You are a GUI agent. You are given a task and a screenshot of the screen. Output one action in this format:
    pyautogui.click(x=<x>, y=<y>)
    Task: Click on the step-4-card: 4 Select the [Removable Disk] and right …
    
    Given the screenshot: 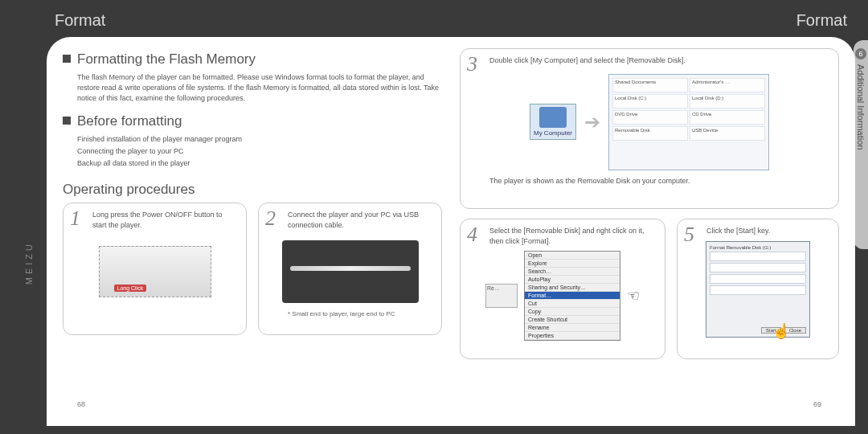 What is the action you would take?
    pyautogui.click(x=563, y=289)
    